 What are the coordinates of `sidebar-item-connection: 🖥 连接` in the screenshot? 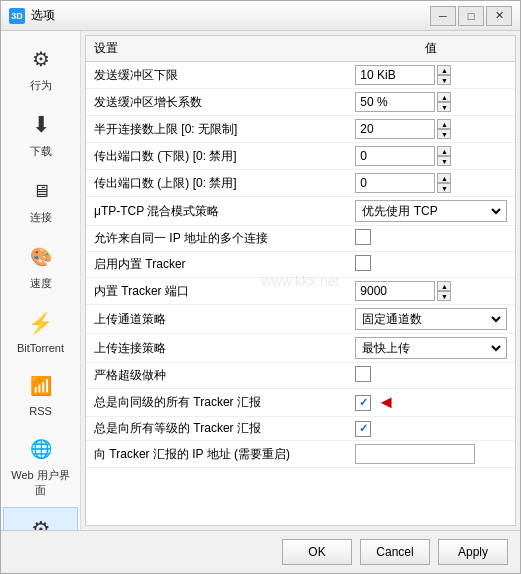 It's located at (40, 200).